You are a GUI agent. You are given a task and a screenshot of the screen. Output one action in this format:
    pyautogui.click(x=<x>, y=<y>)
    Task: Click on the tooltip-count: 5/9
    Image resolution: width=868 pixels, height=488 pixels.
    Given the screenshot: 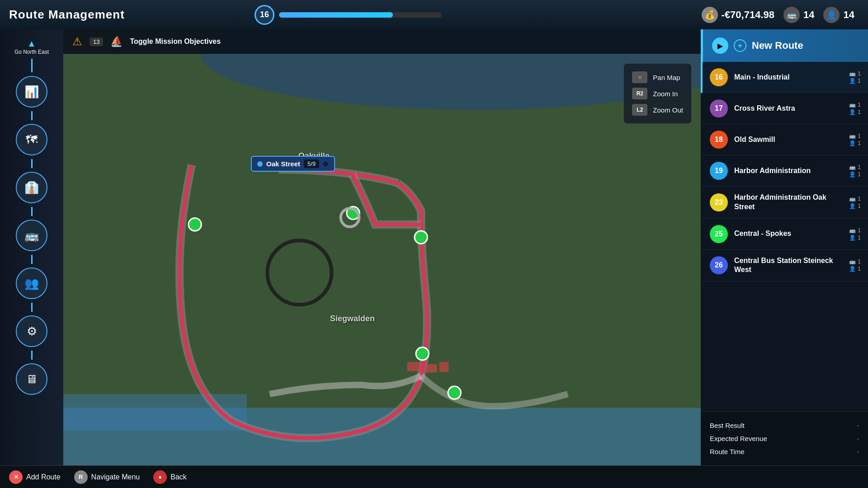 What is the action you would take?
    pyautogui.click(x=311, y=164)
    